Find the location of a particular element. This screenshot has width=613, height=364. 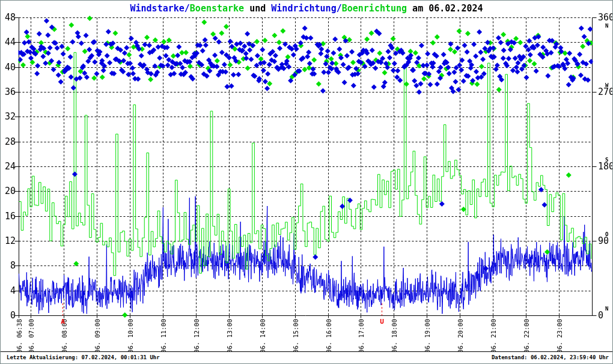

chart-title: Windstarke/Boenstarke und Windrichtung/B… is located at coordinates (306, 8).